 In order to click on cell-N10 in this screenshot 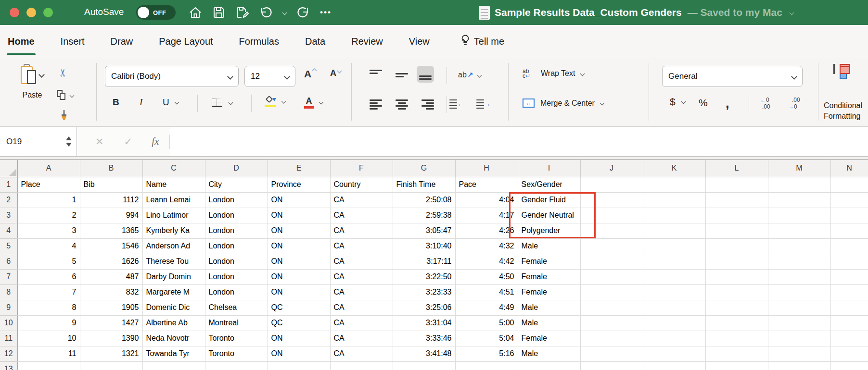, I will do `click(849, 323)`.